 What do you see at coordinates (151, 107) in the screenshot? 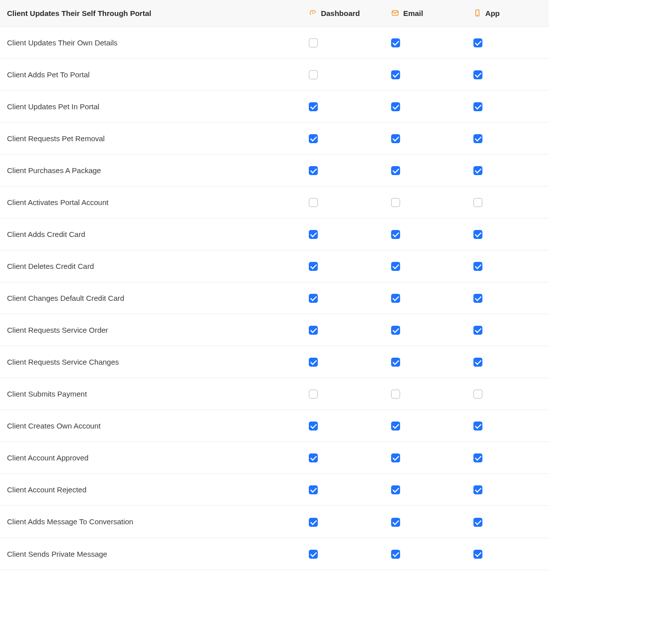
I see `row-label: Client Updates Pet In Portal` at bounding box center [151, 107].